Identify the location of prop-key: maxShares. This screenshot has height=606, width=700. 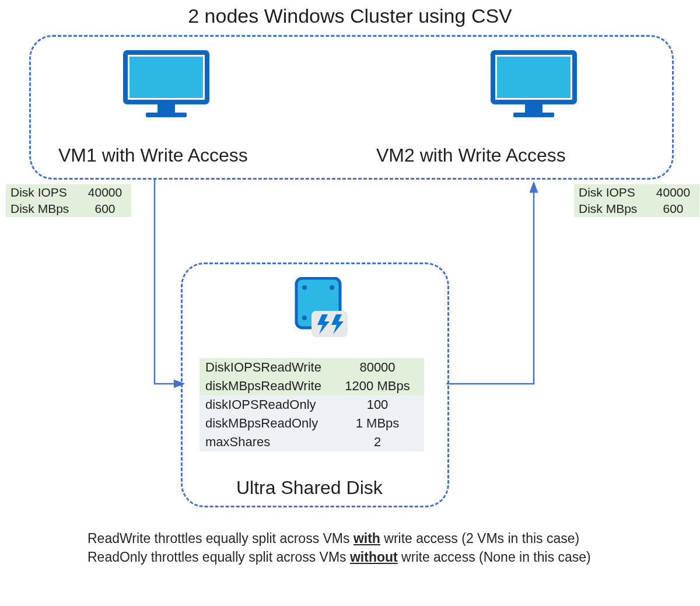
(265, 442).